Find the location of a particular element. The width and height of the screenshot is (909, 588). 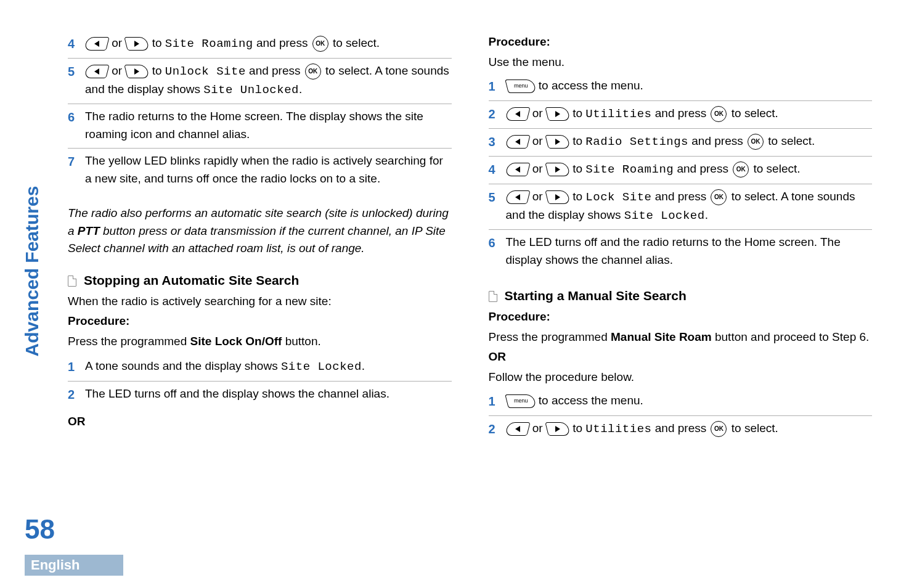

follow-procedure: Follow the procedure below. is located at coordinates (680, 377).